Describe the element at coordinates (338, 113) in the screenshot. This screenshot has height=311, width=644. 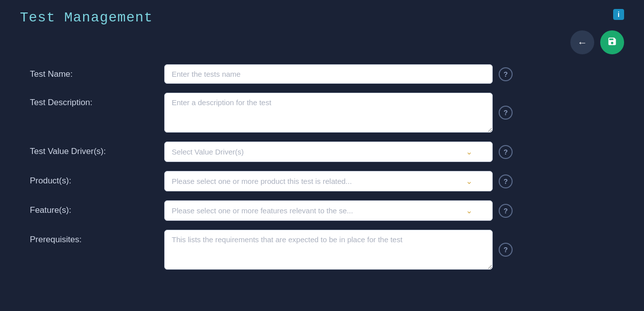
I see `input-wrapper-test-description: ?` at that location.